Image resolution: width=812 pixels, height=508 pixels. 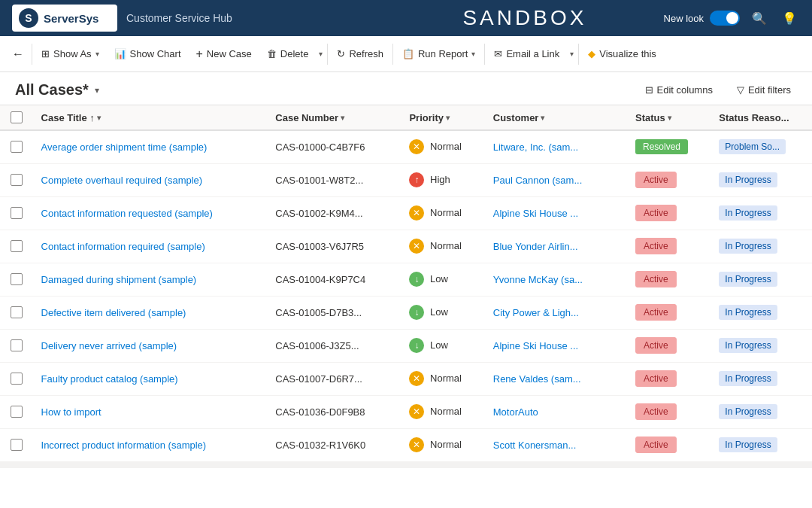 I want to click on delete-dropdown-button: ▾, so click(x=320, y=54).